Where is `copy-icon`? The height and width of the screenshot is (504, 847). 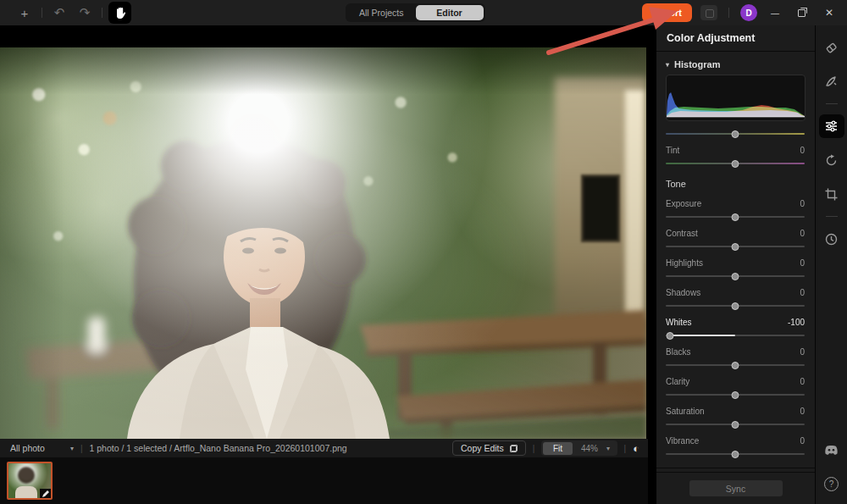 copy-icon is located at coordinates (513, 449).